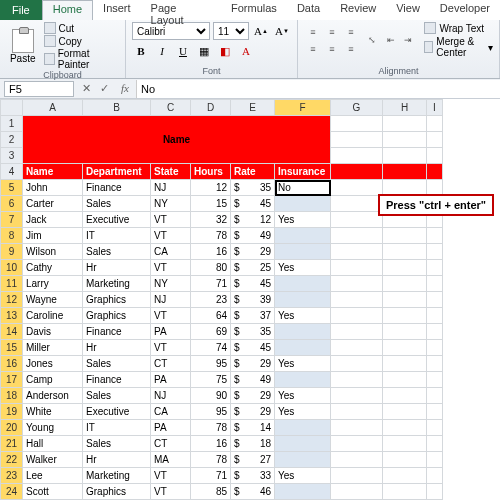 The height and width of the screenshot is (500, 500). Describe the element at coordinates (171, 300) in the screenshot. I see `cell: NJ` at that location.